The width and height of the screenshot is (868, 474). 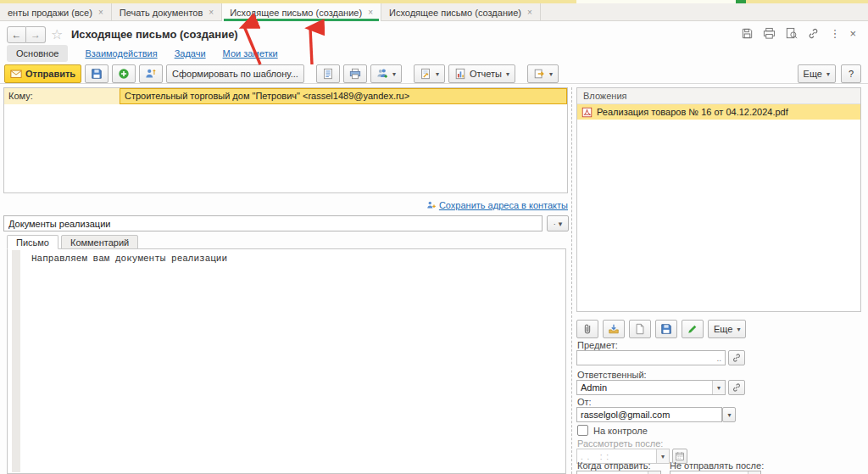 What do you see at coordinates (587, 112) in the screenshot?
I see `pdf-icon` at bounding box center [587, 112].